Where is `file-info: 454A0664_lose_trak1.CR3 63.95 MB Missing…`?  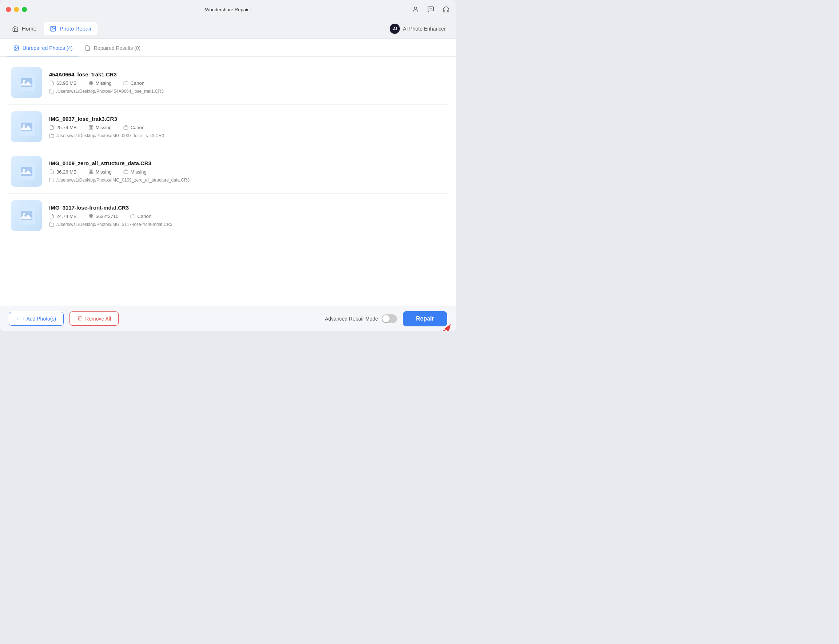
file-info: 454A0664_lose_trak1.CR3 63.95 MB Missing… is located at coordinates (247, 83).